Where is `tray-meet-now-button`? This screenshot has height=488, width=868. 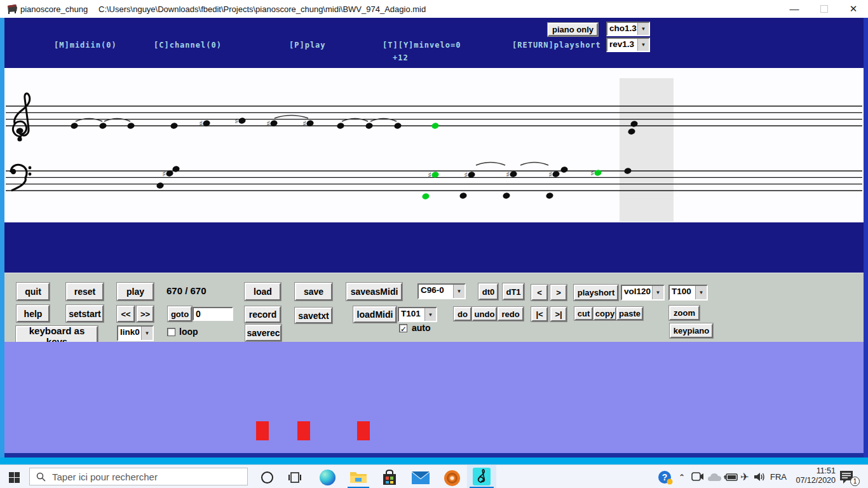 tray-meet-now-button is located at coordinates (698, 477).